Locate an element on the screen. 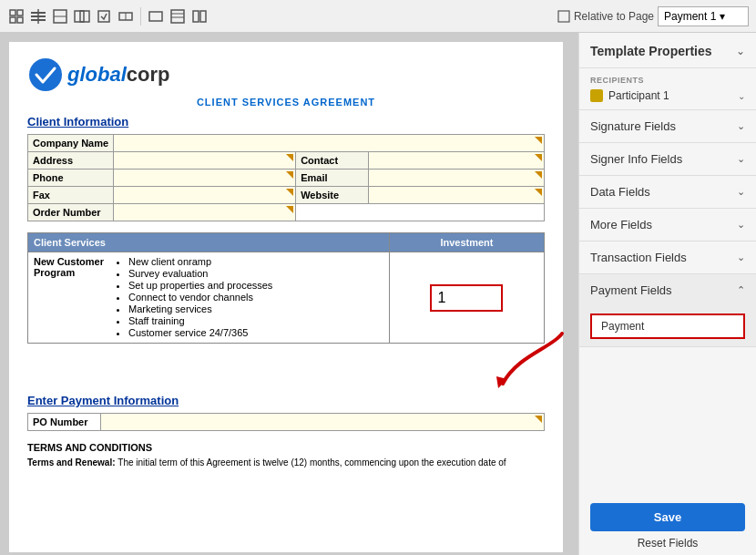 The width and height of the screenshot is (756, 555). terms-bold: Terms and Renewal: is located at coordinates (73, 463).